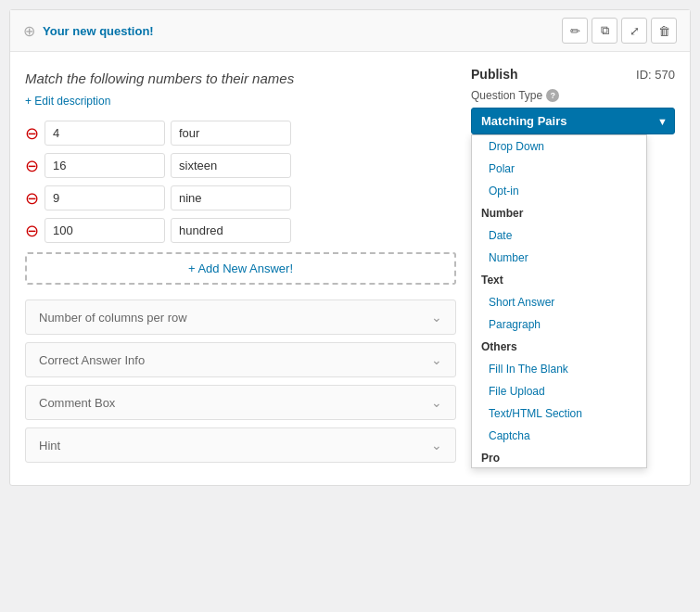 This screenshot has height=612, width=700. Describe the element at coordinates (495, 74) in the screenshot. I see `publish-title: Publish` at that location.